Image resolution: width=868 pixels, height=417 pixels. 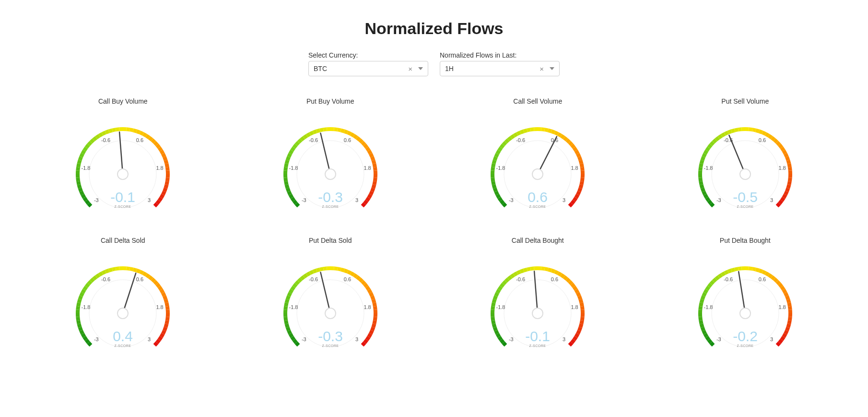 I want to click on gauge-value: 0.6, so click(x=538, y=197).